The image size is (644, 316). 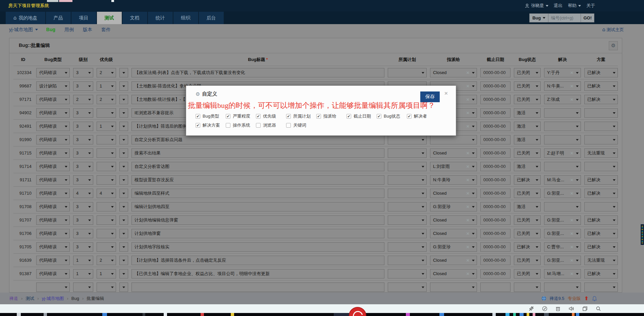 What do you see at coordinates (258, 180) in the screenshot?
I see `bug-title-input: 模型设置暂存没反应` at bounding box center [258, 180].